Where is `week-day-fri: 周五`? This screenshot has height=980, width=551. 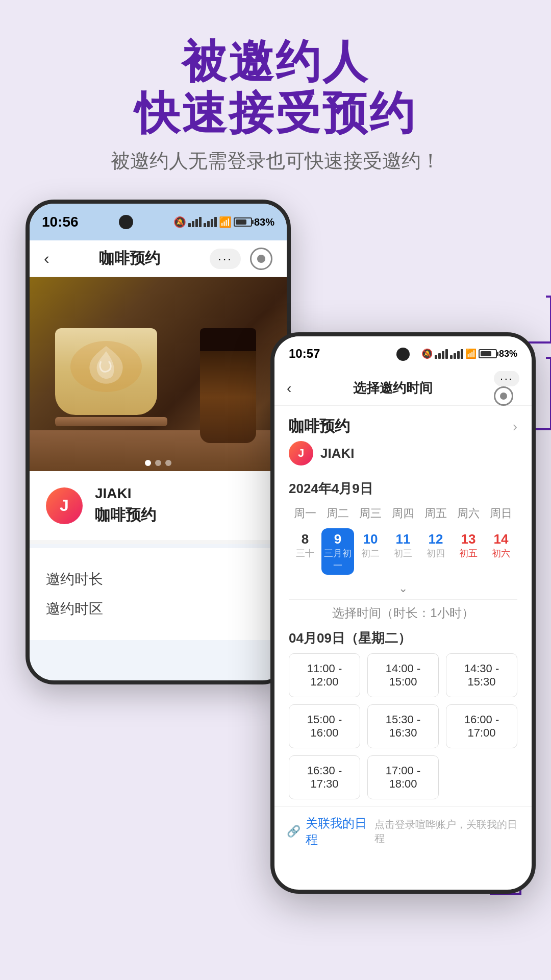 week-day-fri: 周五 is located at coordinates (436, 513).